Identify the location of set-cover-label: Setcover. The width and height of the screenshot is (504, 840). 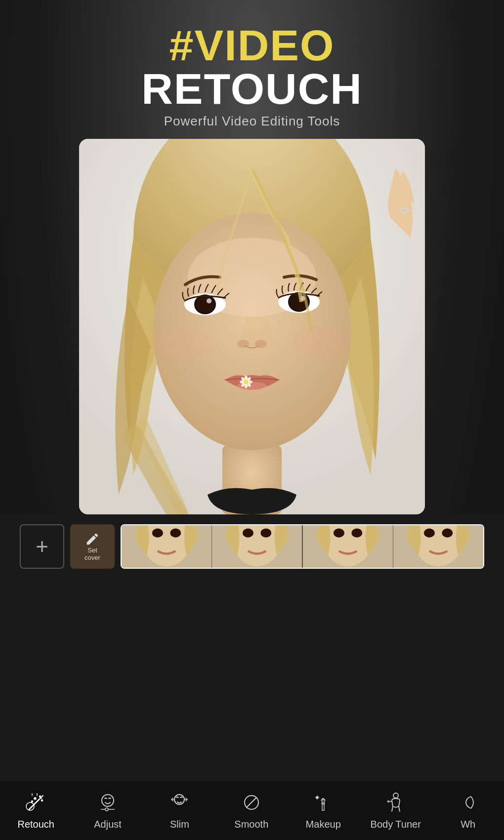
(92, 554).